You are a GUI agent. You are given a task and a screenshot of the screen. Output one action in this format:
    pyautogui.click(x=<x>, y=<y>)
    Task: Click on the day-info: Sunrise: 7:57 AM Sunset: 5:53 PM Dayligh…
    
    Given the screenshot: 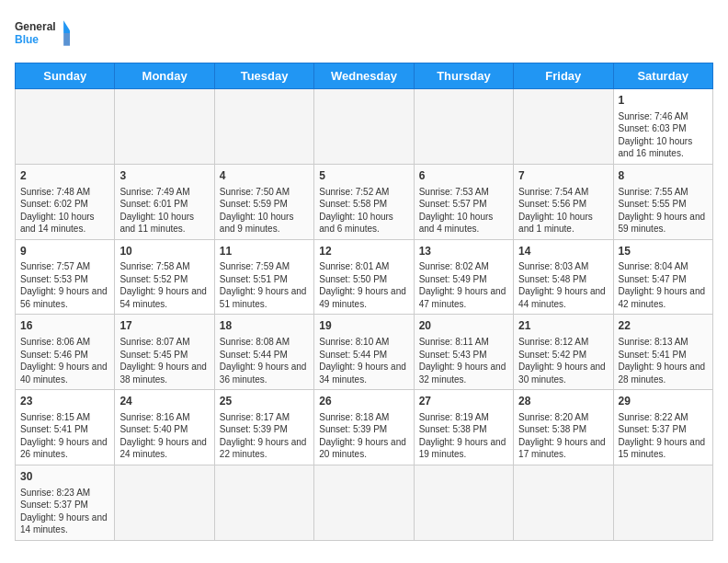 What is the action you would take?
    pyautogui.click(x=64, y=285)
    